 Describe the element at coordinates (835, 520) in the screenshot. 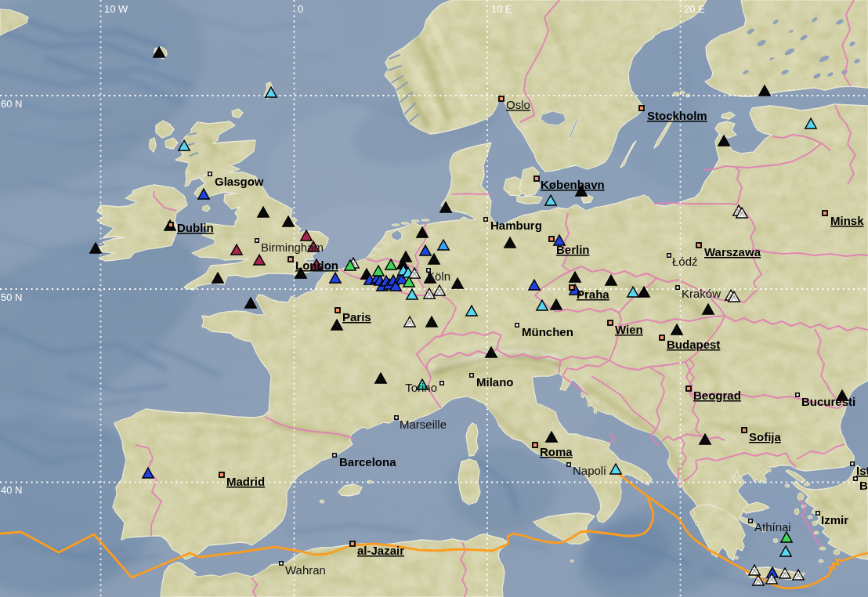

I see `svg-text: Izmir` at that location.